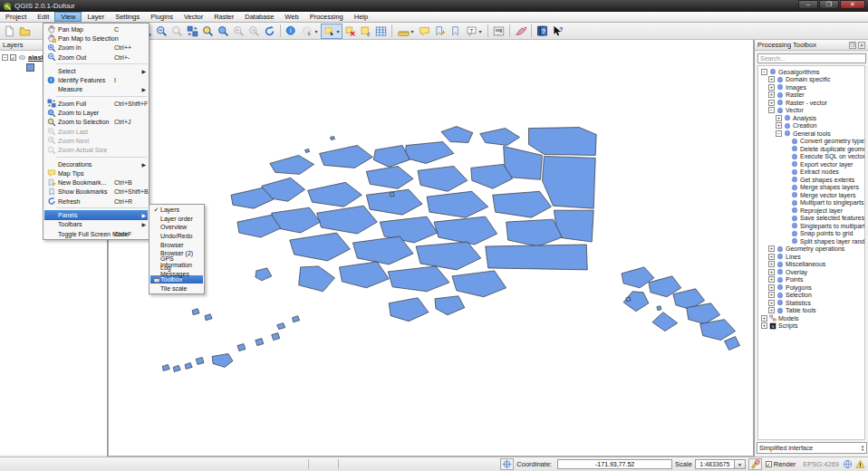 The height and width of the screenshot is (471, 868). What do you see at coordinates (96, 122) in the screenshot?
I see `menu-item-zoom-to-selection: Zoom to SelectionCtrl+J` at bounding box center [96, 122].